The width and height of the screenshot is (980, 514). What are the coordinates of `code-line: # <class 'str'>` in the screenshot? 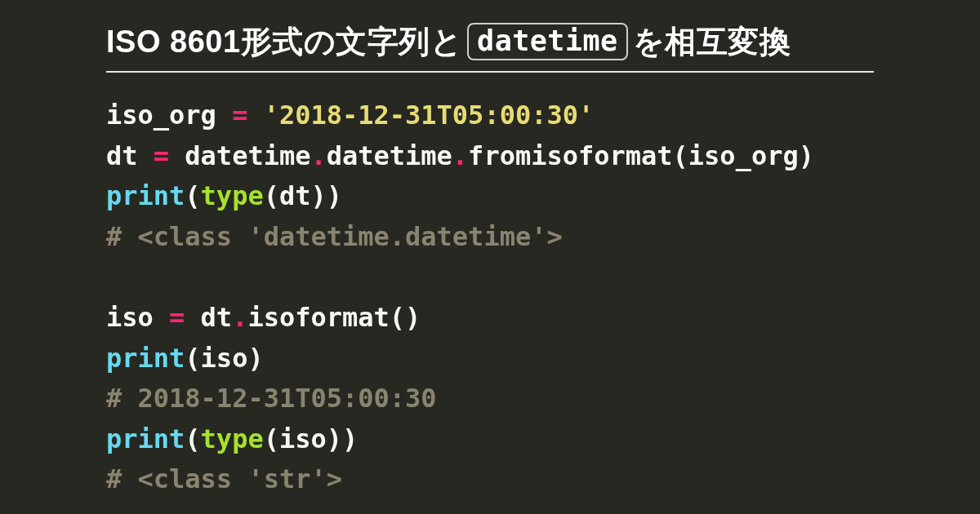 It's located at (490, 480).